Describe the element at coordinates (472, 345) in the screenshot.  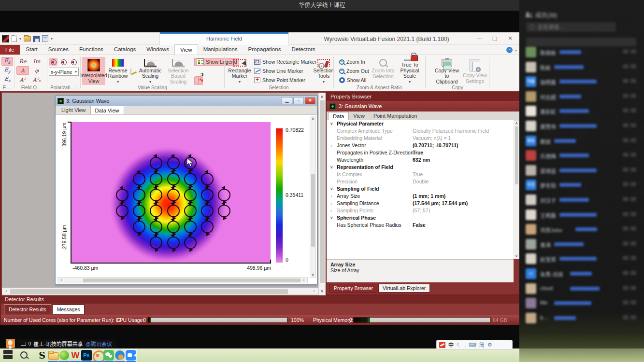
I see `keyboard-icon: ⌨` at that location.